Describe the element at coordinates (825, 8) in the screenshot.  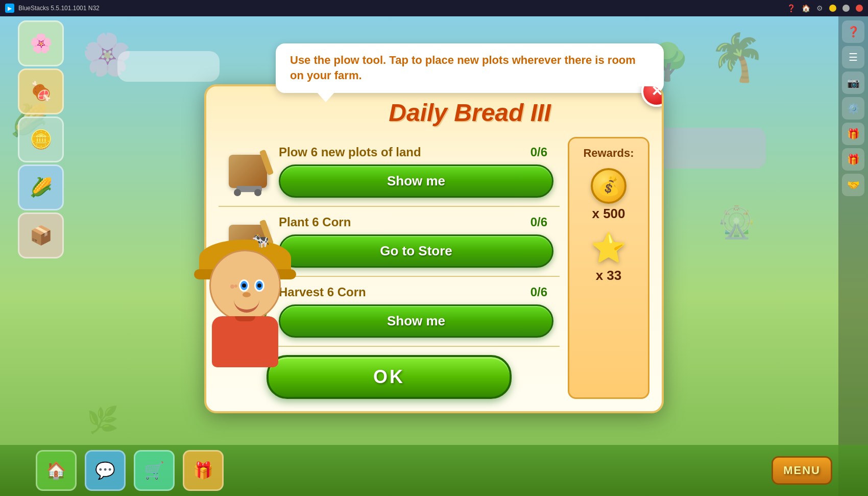
I see `titlebar-controls: ❓ 🏠 ⚙` at that location.